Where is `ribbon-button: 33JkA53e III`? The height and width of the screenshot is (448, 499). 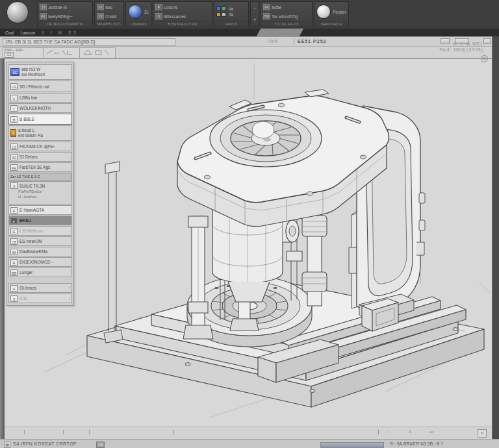
ribbon-button: 33JkA53e III is located at coordinates (65, 7).